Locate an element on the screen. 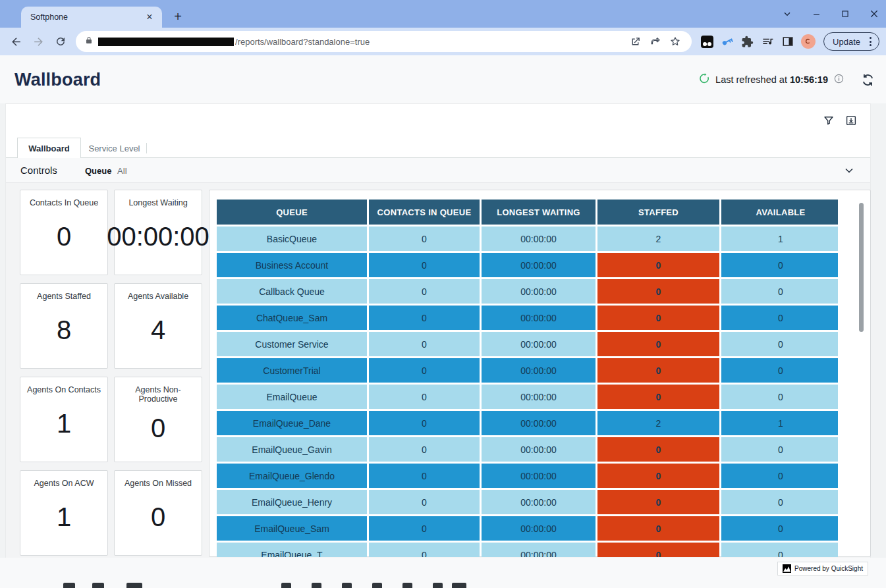 Image resolution: width=886 pixels, height=588 pixels. kpi-card-agents-staffed: Agents Staffed8 is located at coordinates (64, 326).